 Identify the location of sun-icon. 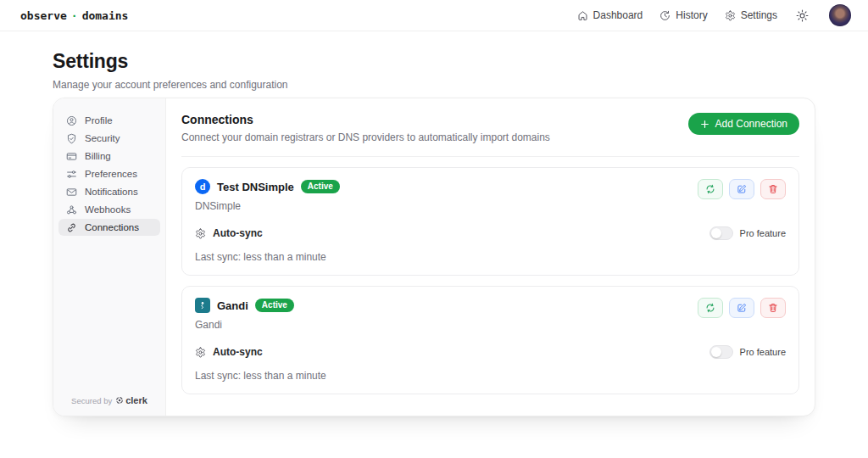
(802, 15).